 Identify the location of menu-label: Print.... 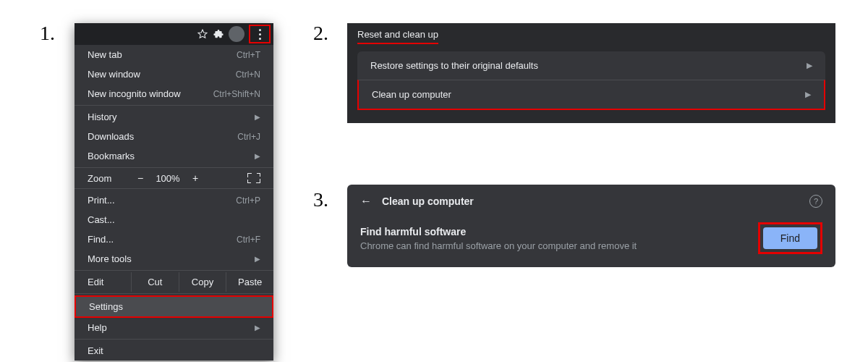
(162, 200).